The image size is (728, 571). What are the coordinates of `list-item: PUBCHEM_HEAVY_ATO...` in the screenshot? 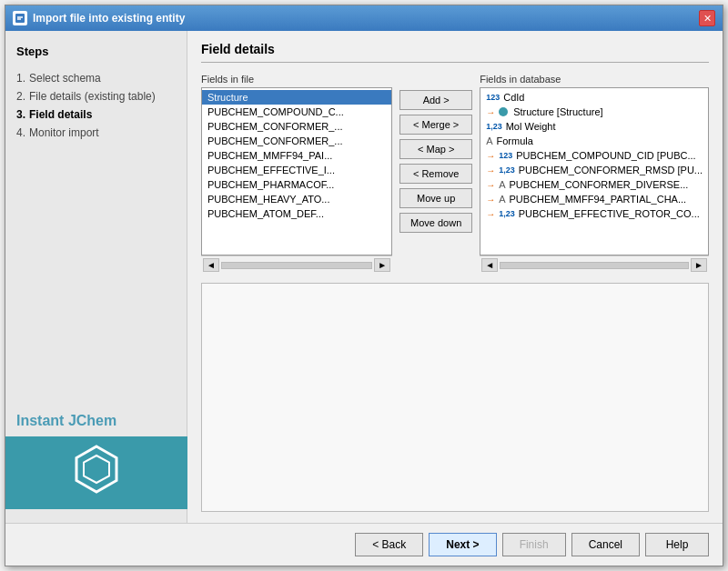 It's located at (297, 199).